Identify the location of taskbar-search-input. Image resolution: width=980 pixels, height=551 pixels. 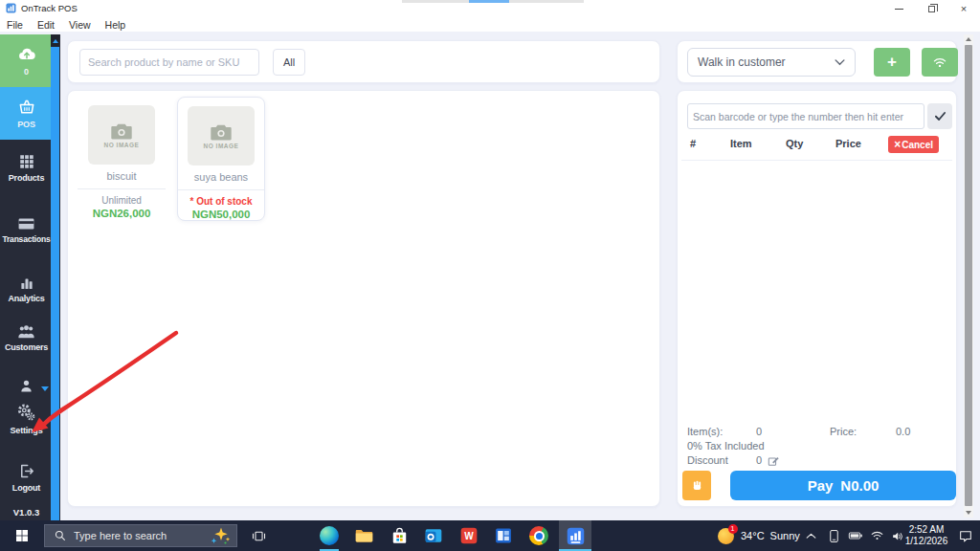
(136, 536).